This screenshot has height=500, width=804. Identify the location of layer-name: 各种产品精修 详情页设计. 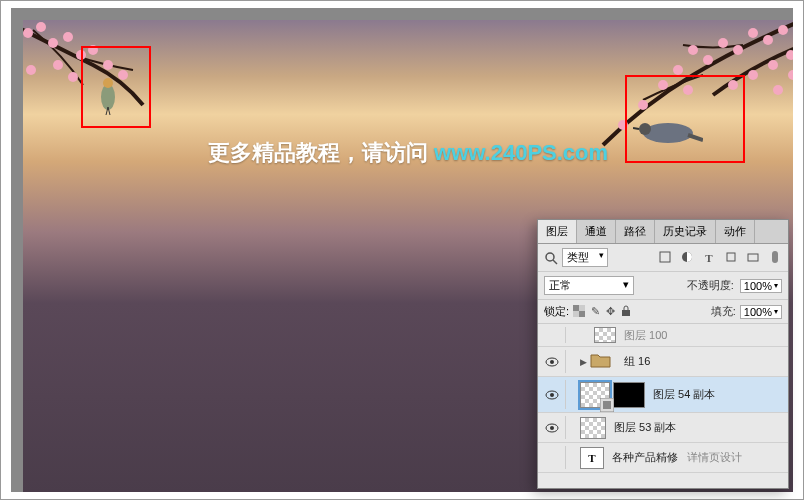
(700, 458).